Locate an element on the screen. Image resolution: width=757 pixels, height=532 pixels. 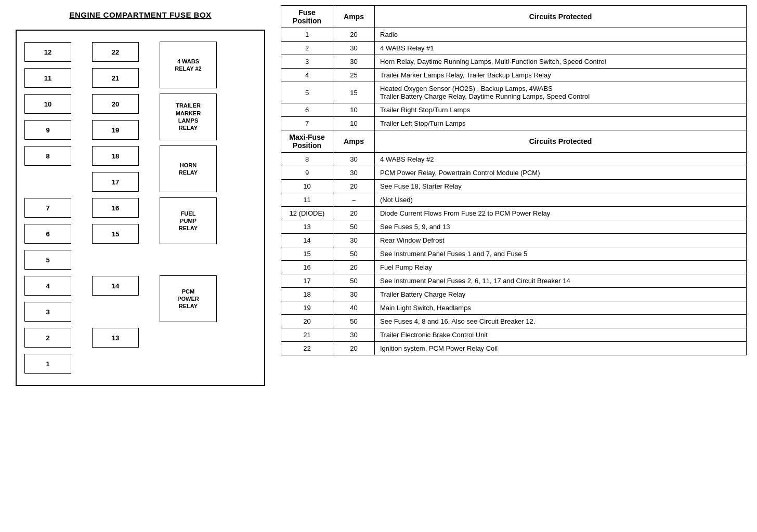
maxi-fuse-circuits: Trailer Electronic Brake Control Unit is located at coordinates (560, 335).